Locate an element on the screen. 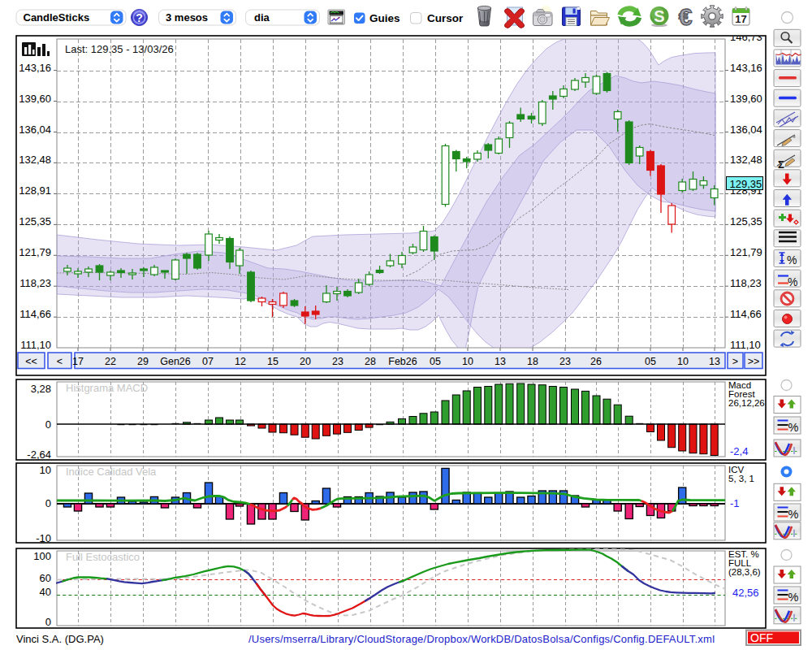  svg-text: 100 is located at coordinates (42, 556).